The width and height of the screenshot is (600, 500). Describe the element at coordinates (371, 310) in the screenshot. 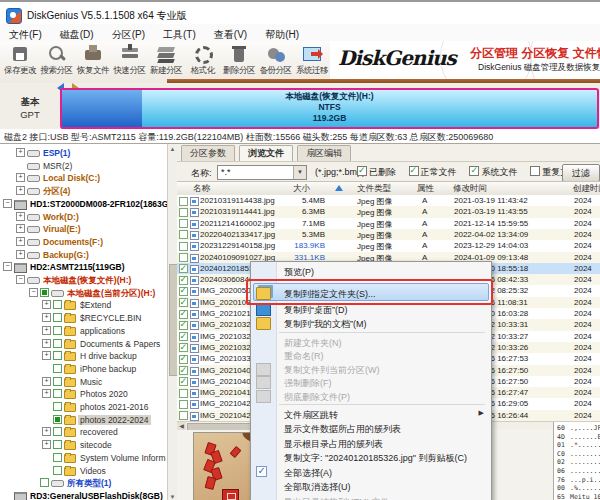

I see `context-menu-item-3: 复制到“桌面”(D)` at that location.